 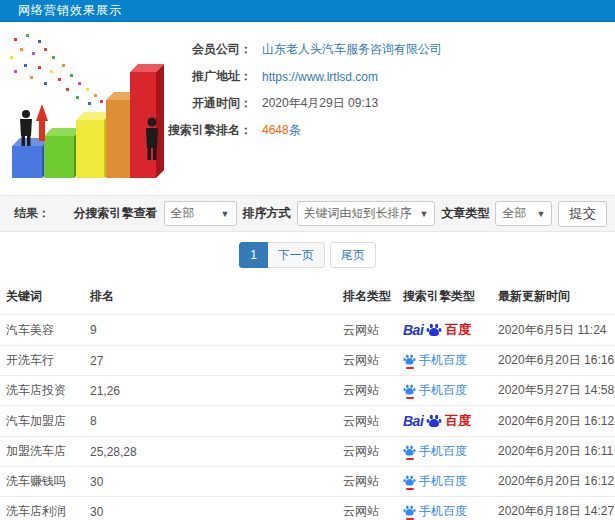 What do you see at coordinates (70, 10) in the screenshot?
I see `page-title: 网络营销效果展示` at bounding box center [70, 10].